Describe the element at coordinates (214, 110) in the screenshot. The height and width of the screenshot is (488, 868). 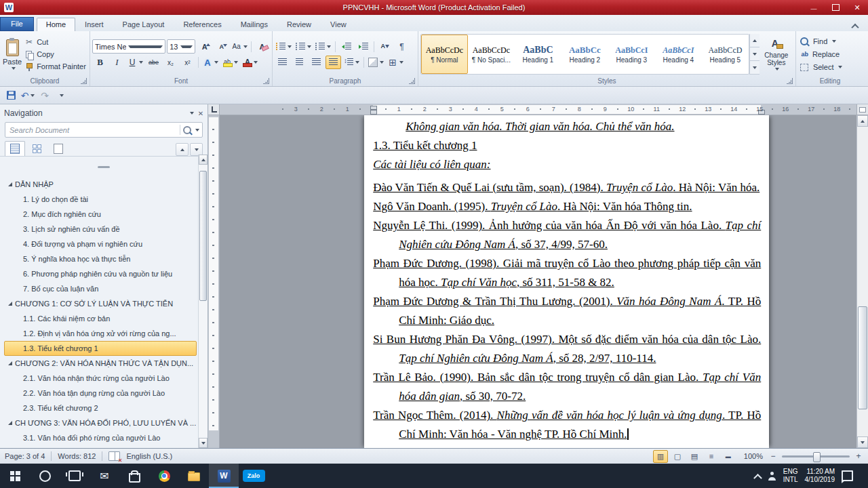
I see `tab-stop-selector` at that location.